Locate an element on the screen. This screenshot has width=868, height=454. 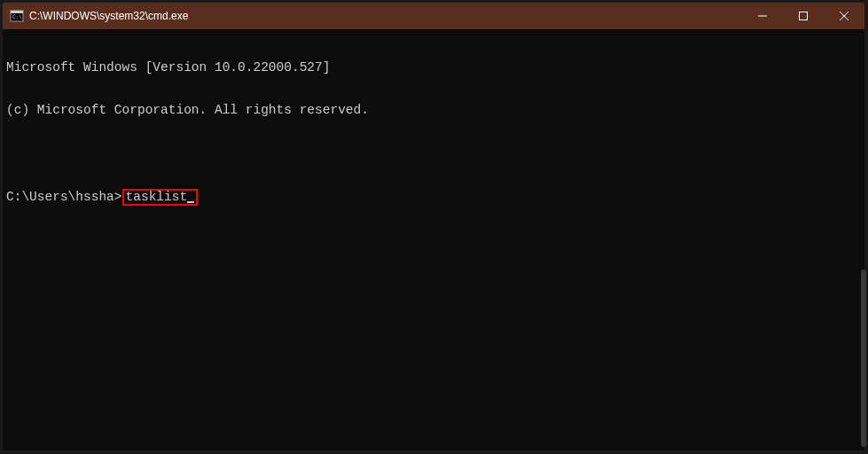
minimize-button is located at coordinates (762, 16).